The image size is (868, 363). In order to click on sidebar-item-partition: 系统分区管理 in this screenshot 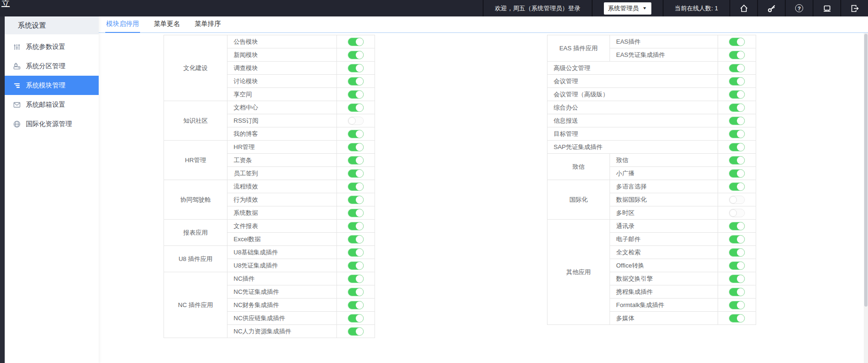, I will do `click(52, 66)`.